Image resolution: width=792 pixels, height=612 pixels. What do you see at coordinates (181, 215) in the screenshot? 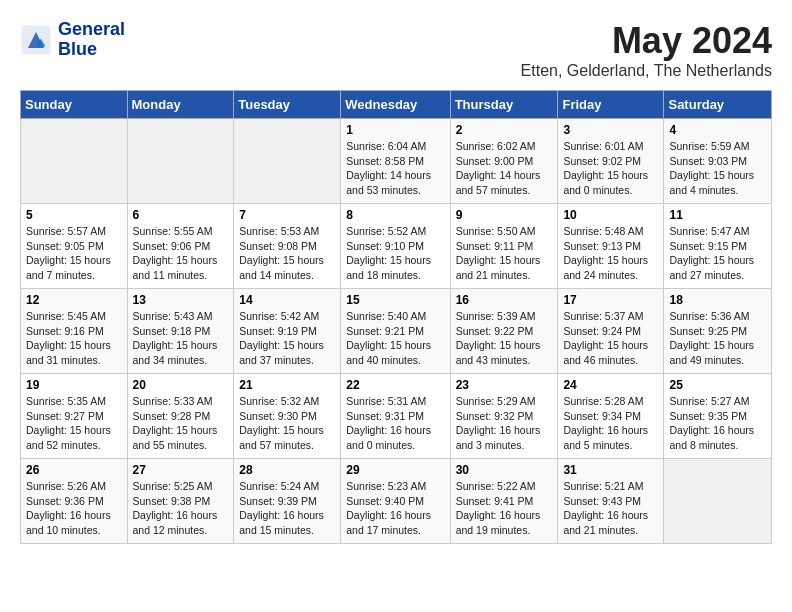
I see `day-number: 6` at bounding box center [181, 215].